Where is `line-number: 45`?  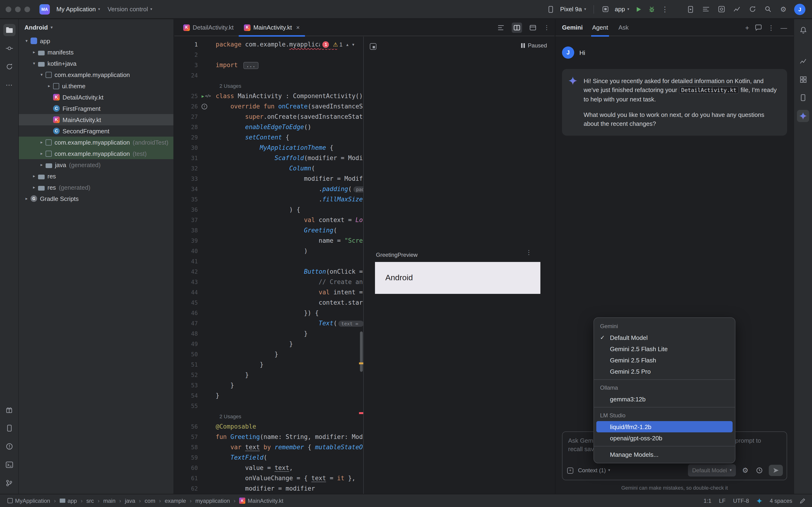
line-number: 45 is located at coordinates (188, 303).